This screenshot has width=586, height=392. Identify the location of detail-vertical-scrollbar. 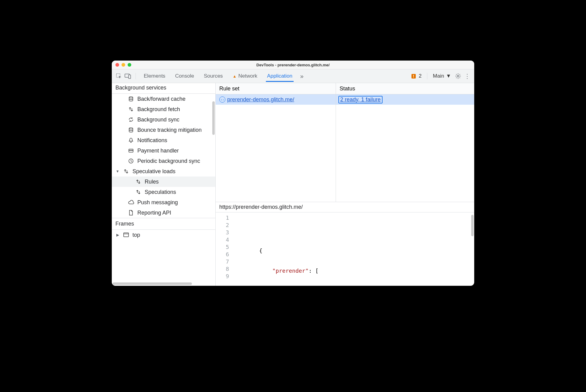
(472, 226).